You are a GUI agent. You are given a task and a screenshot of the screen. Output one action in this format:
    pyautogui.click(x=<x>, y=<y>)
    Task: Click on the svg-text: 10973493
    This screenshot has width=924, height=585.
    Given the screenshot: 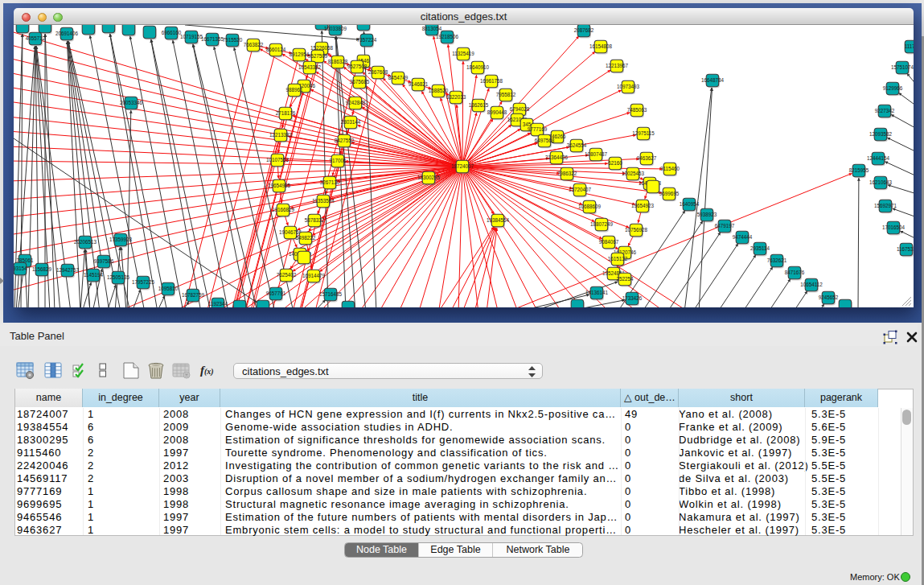 What is the action you would take?
    pyautogui.click(x=629, y=87)
    